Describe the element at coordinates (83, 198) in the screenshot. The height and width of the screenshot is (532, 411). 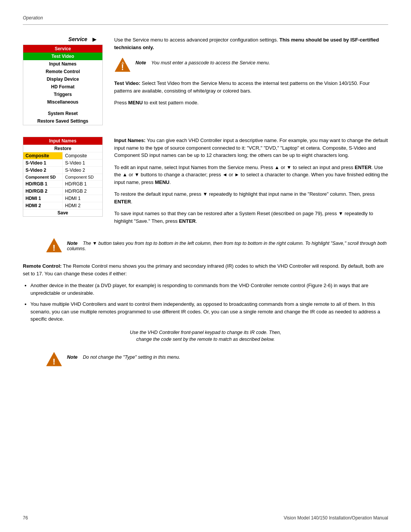
I see `hdmi1-col2: HDMI 1` at that location.